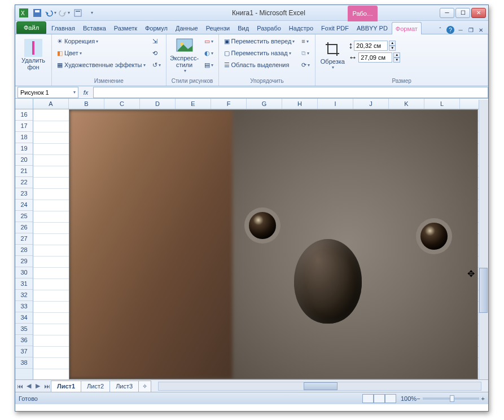 Image resolution: width=504 pixels, height=420 pixels. What do you see at coordinates (24, 318) in the screenshot?
I see `row-header: 34` at bounding box center [24, 318].